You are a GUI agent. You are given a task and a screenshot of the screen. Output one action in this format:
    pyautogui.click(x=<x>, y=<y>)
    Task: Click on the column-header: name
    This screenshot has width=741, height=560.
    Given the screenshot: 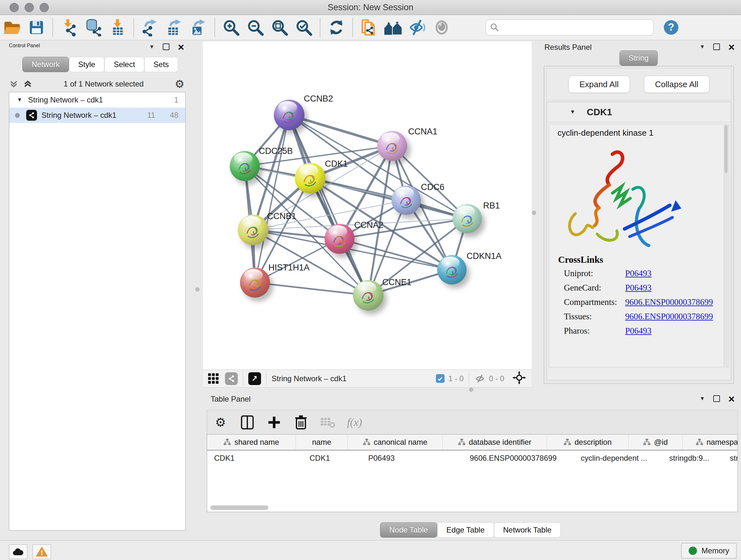 What is the action you would take?
    pyautogui.click(x=322, y=442)
    